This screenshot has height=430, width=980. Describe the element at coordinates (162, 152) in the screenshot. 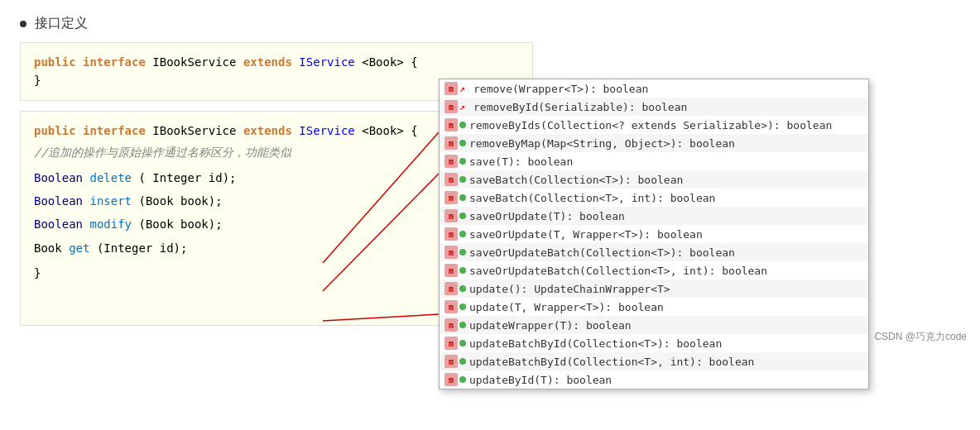

I see `comment-text: //追加的操作与原始操作通过名称区分，功能类似` at that location.